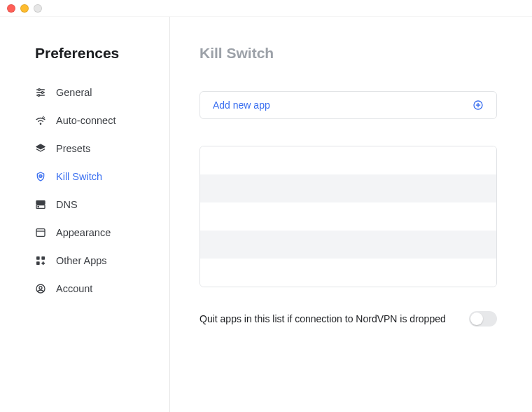 The height and width of the screenshot is (412, 532). I want to click on sidebar-item-account: Account, so click(85, 289).